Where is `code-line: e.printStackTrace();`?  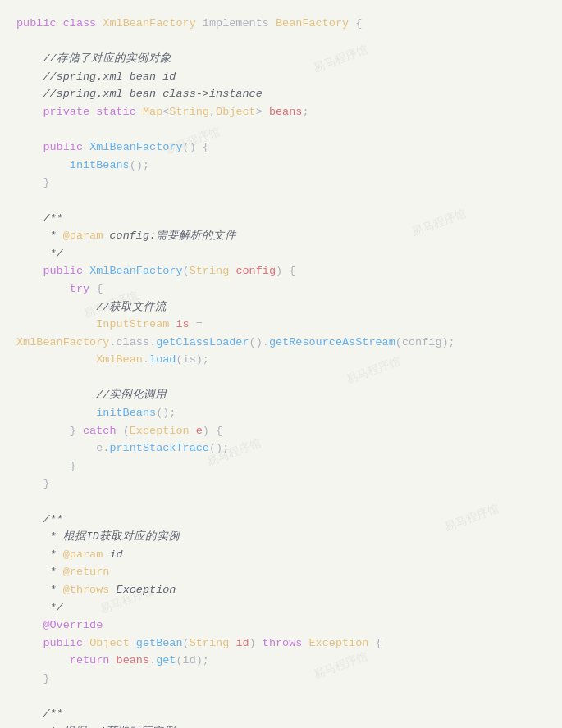 code-line: e.printStackTrace(); is located at coordinates (281, 448).